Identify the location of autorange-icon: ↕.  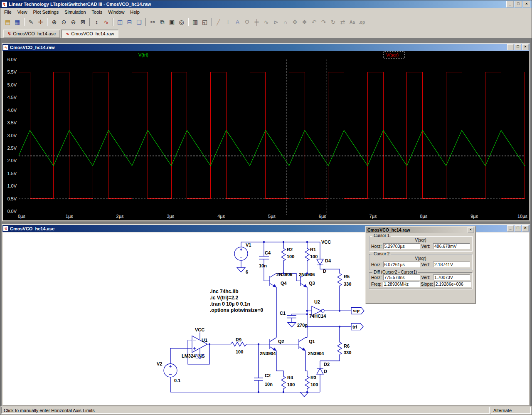
(96, 22).